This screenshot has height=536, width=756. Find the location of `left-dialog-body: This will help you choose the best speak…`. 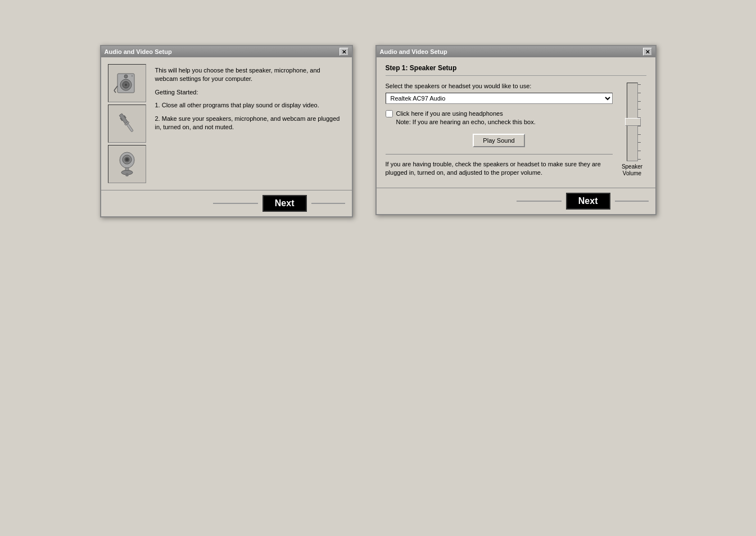

left-dialog-body: This will help you choose the best speak… is located at coordinates (227, 124).